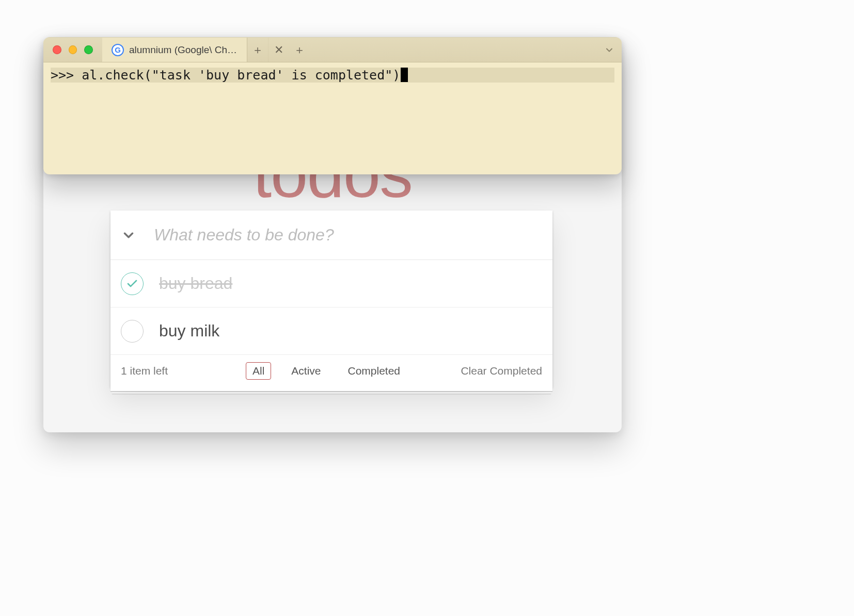 Image resolution: width=854 pixels, height=616 pixels. Describe the element at coordinates (326, 371) in the screenshot. I see `filter-group: All Active Completed` at that location.